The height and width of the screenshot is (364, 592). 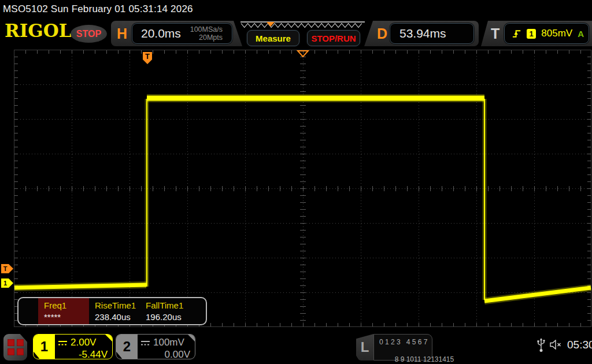 What do you see at coordinates (296, 9) in the screenshot?
I see `top-status-bar: MSO5102 Sun February 01 05:31:14 2026` at bounding box center [296, 9].